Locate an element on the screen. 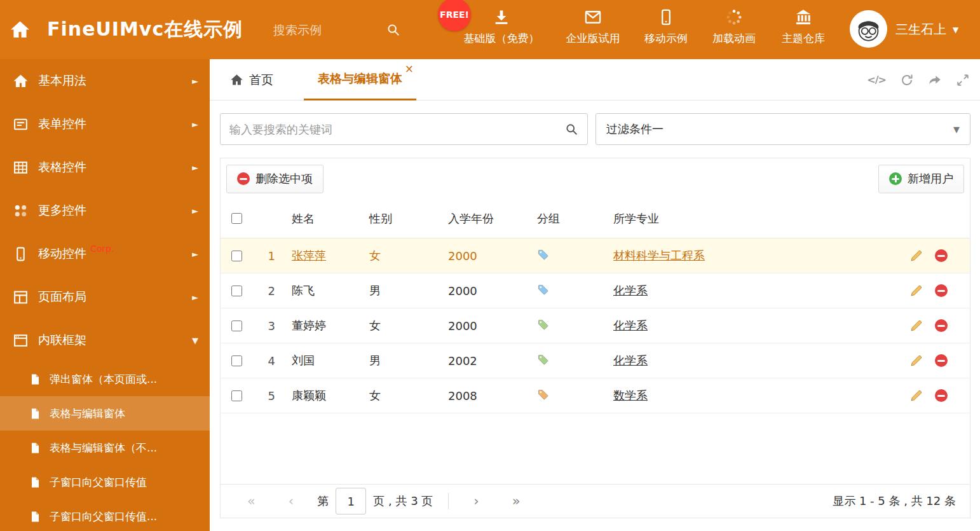  layout-icon is located at coordinates (20, 298).